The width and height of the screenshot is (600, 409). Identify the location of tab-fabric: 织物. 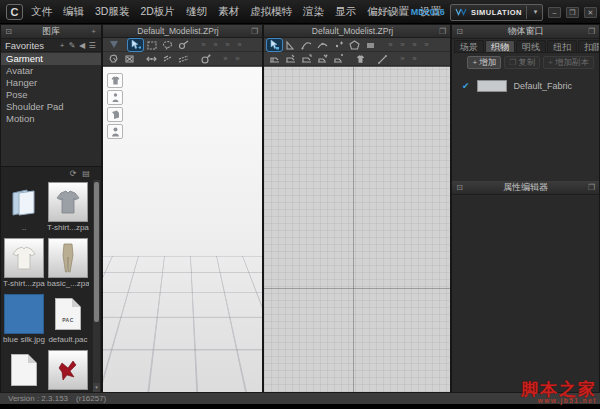
(500, 46).